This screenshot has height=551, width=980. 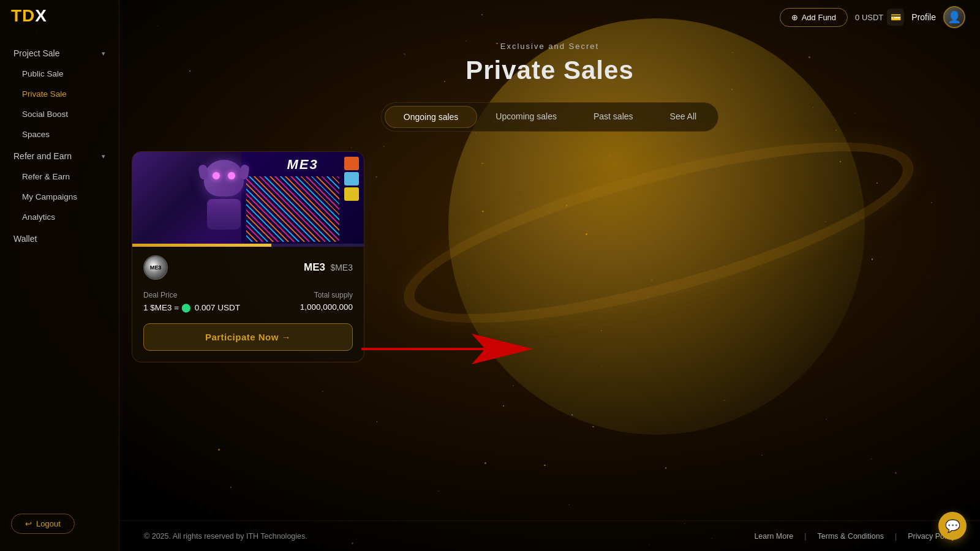 What do you see at coordinates (248, 337) in the screenshot?
I see `participate-now-button: Participate Now →` at bounding box center [248, 337].